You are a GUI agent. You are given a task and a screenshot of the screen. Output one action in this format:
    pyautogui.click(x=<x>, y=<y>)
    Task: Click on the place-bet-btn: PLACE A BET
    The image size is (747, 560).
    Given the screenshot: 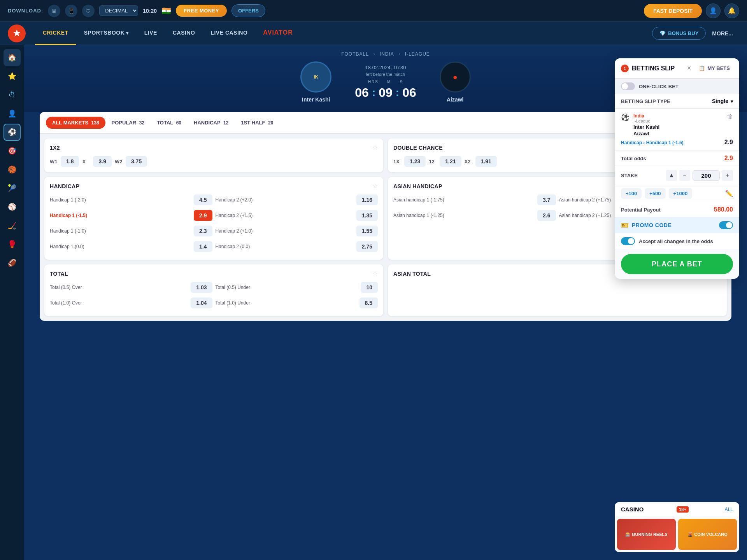 What is the action you would take?
    pyautogui.click(x=677, y=264)
    